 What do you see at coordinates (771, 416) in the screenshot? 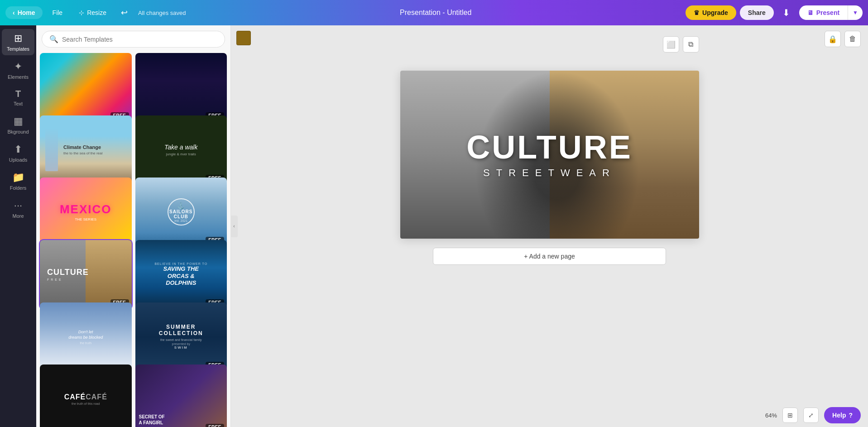
I see `zoom-level: 64%` at bounding box center [771, 416].